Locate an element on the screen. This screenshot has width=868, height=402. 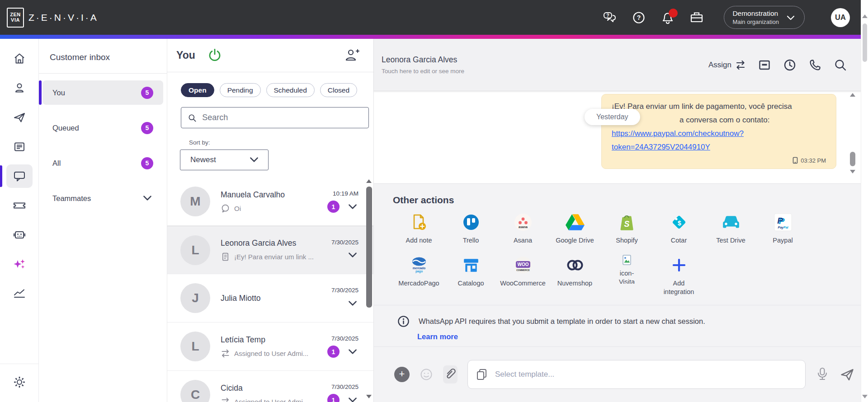
search-in-chat-button is located at coordinates (840, 65).